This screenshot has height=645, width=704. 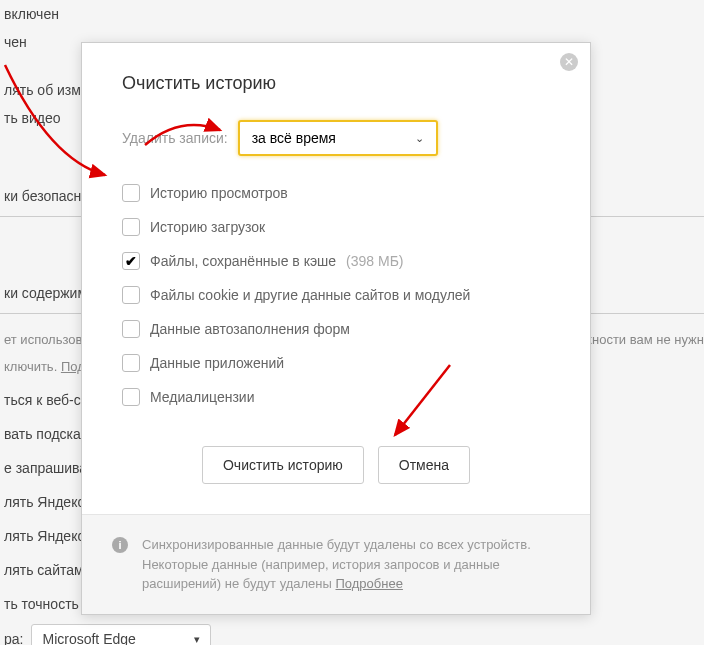 I want to click on cancel-button: Отмена, so click(x=424, y=465).